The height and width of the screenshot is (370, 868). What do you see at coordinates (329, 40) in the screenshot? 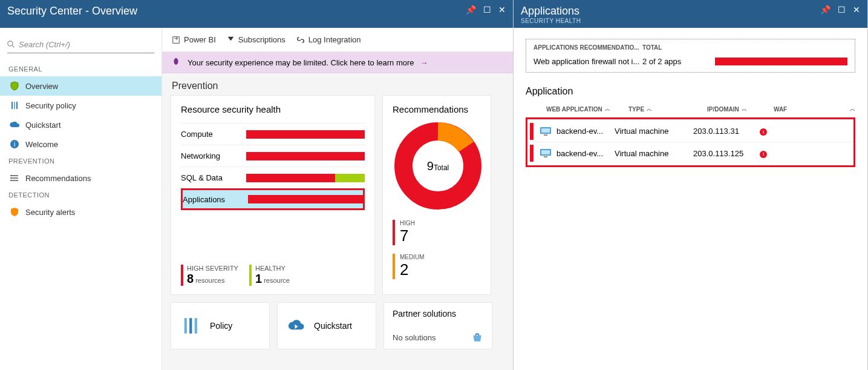
I see `log-integration-button: Log Integration` at bounding box center [329, 40].